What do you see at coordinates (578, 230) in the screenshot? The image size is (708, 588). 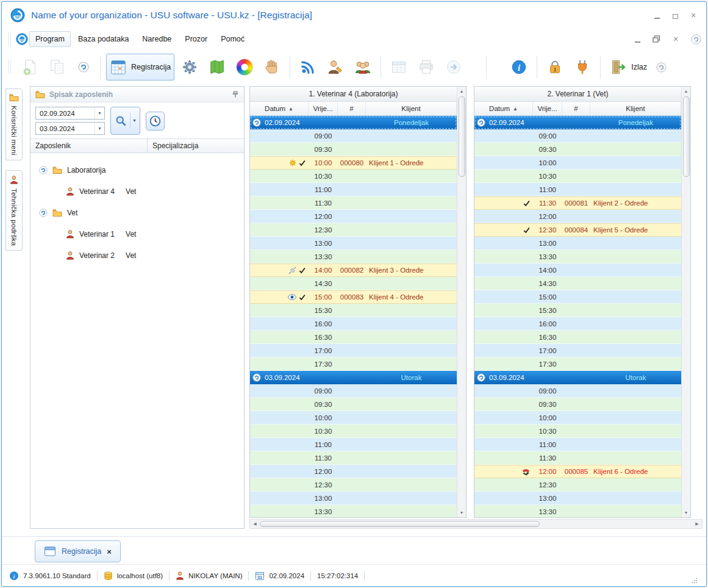 I see `appointment-row: 12:30000084Klijent 5 - Određe` at bounding box center [578, 230].